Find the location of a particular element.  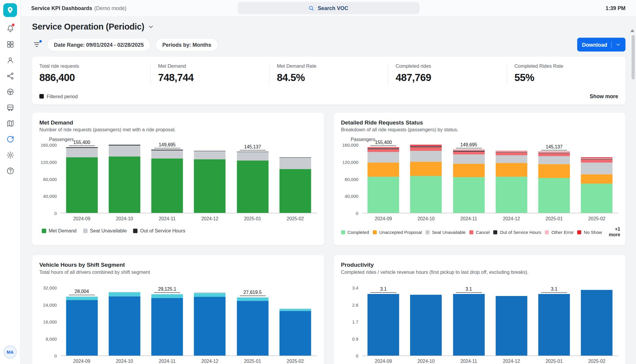

date-range-filter: Date Range: 09/01/2024 - 02/28/2025 is located at coordinates (99, 45).